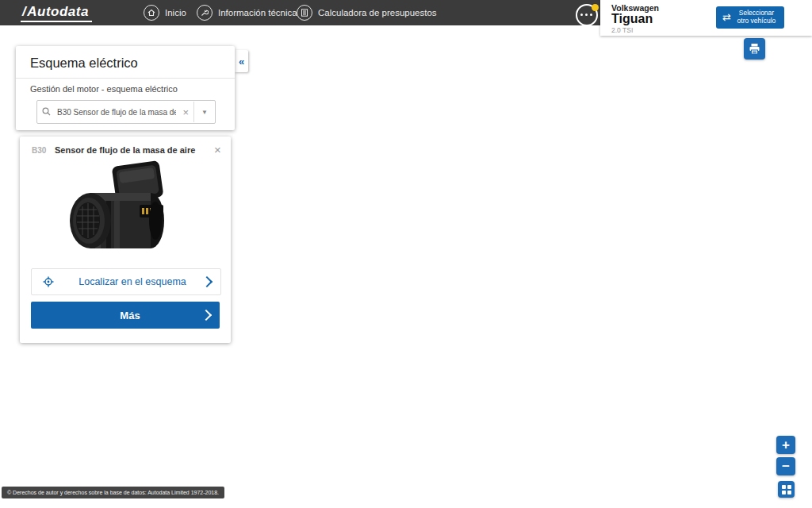 The height and width of the screenshot is (508, 812). What do you see at coordinates (125, 150) in the screenshot?
I see `component-title: Sensor de flujo de la masa de aire` at bounding box center [125, 150].